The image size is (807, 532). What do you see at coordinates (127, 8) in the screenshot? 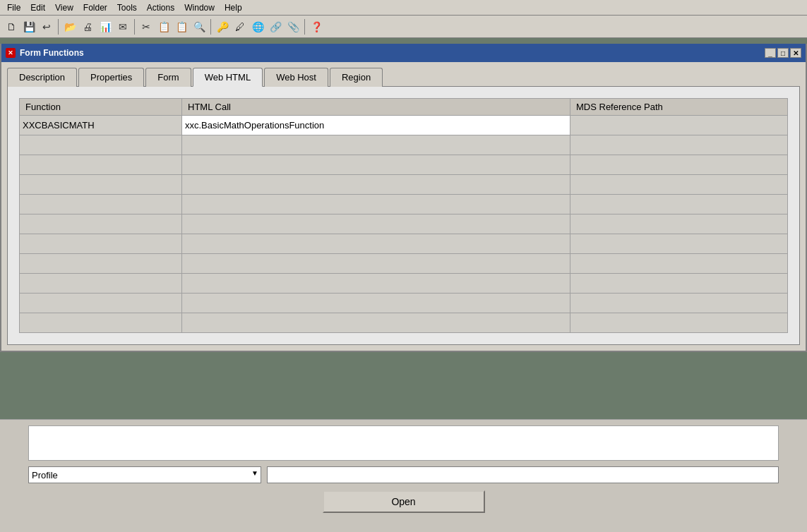
I see `menu-tools: Tools` at bounding box center [127, 8].